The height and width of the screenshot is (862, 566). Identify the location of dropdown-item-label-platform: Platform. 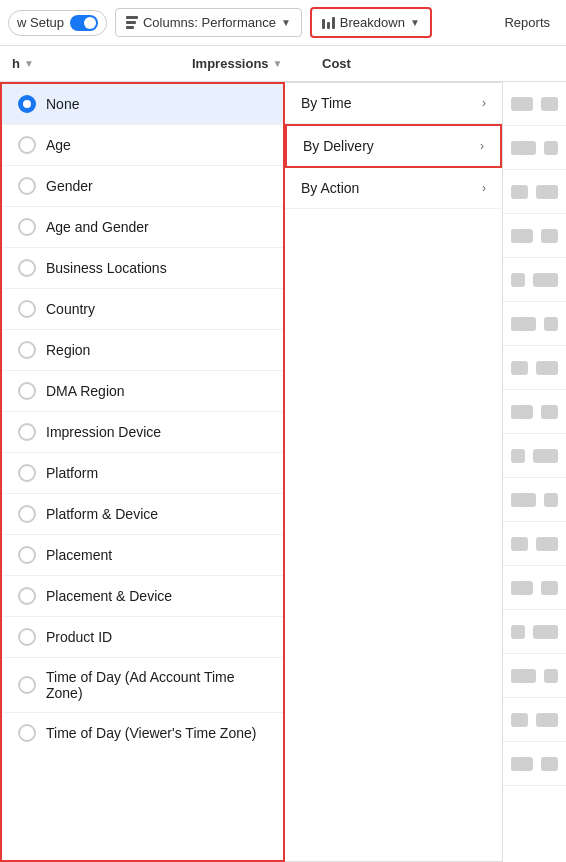
(72, 473).